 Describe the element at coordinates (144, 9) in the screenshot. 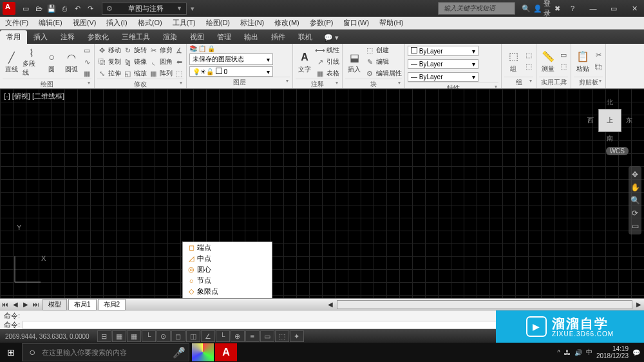

I see `workspace-selector: 草图与注释 ▼` at that location.